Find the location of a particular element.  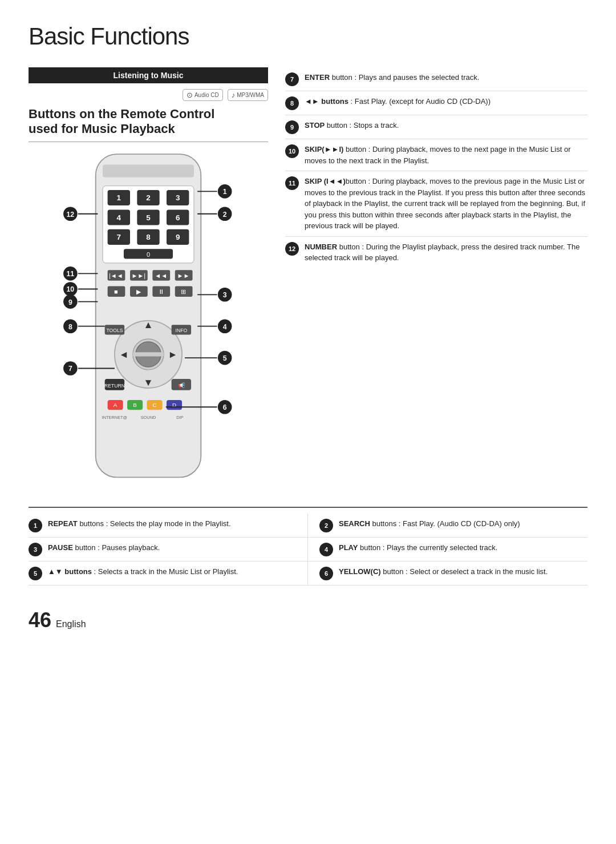

remote-svg: 1 2 3 4 5 6 7 8 9 0 is located at coordinates (148, 320).